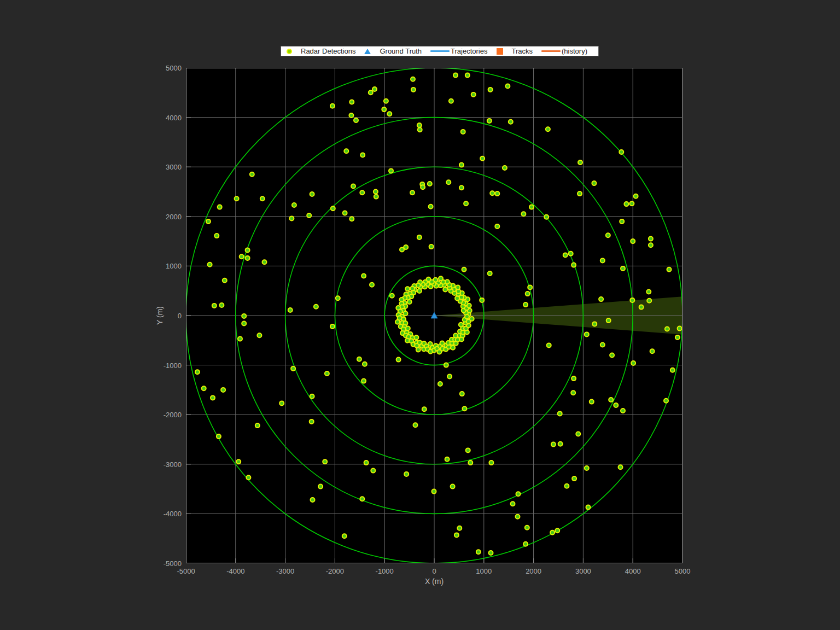 The height and width of the screenshot is (630, 840). Describe the element at coordinates (523, 51) in the screenshot. I see `legend-label: Tracks` at that location.